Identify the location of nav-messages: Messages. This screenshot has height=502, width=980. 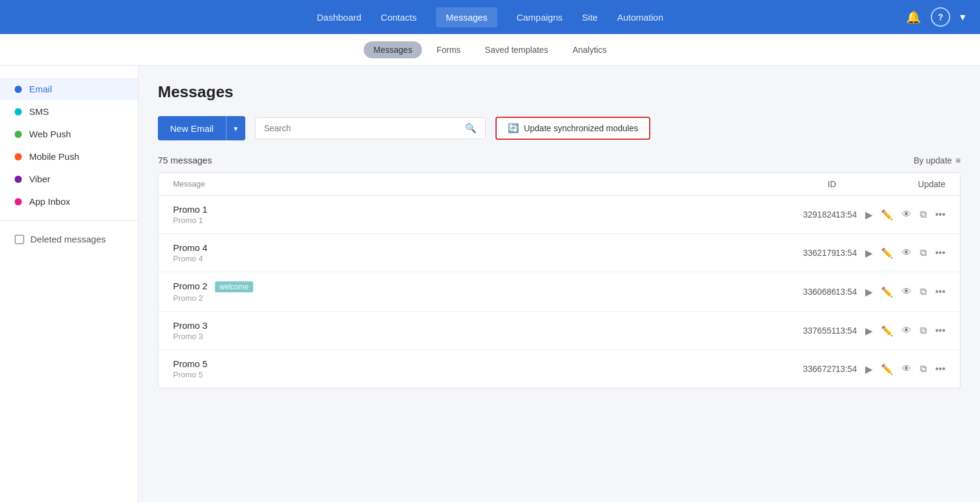
(466, 17).